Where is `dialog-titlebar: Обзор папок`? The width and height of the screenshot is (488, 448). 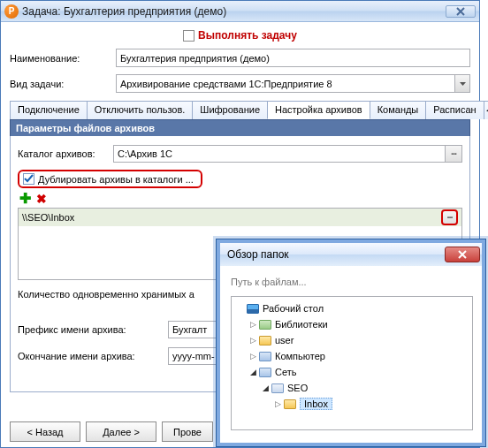 dialog-titlebar: Обзор папок is located at coordinates (351, 254).